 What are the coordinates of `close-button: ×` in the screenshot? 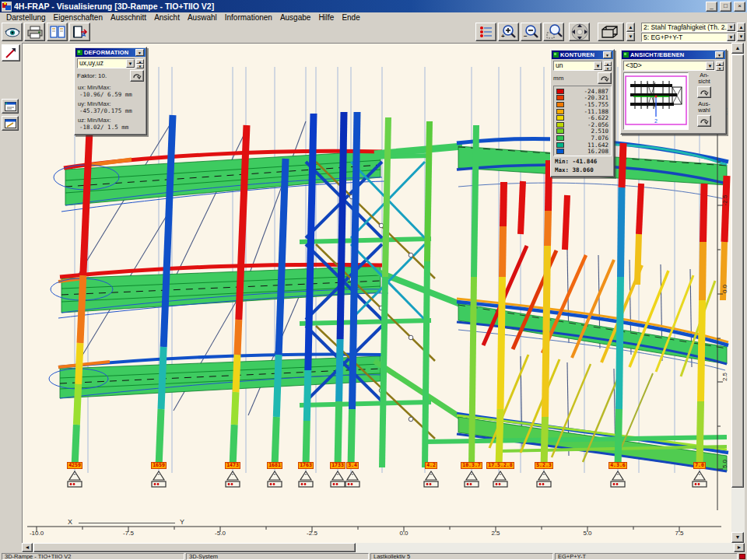 It's located at (739, 6).